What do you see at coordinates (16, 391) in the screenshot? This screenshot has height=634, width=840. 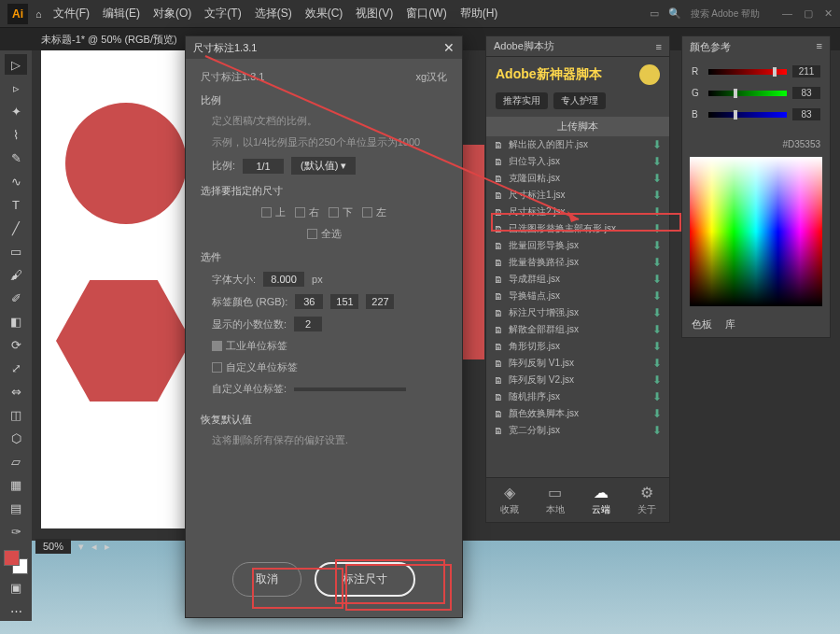 I see `width-tool: ⇔` at bounding box center [16, 391].